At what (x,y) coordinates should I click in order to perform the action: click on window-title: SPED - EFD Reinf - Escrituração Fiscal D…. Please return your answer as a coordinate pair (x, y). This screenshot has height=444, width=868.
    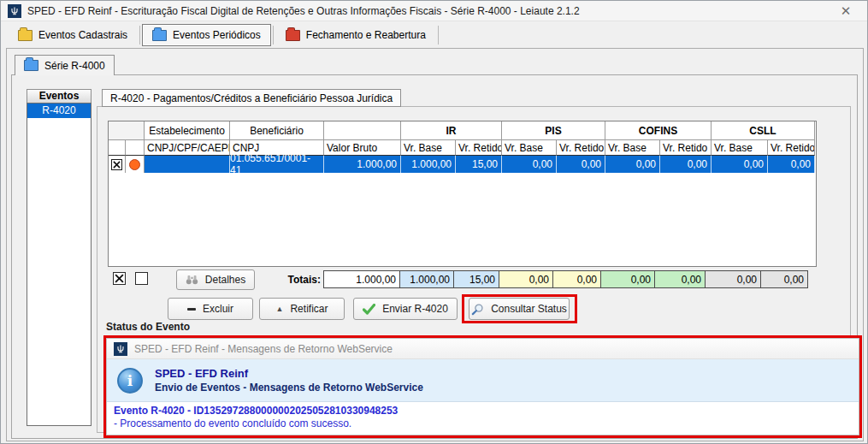
    Looking at the image, I should click on (304, 11).